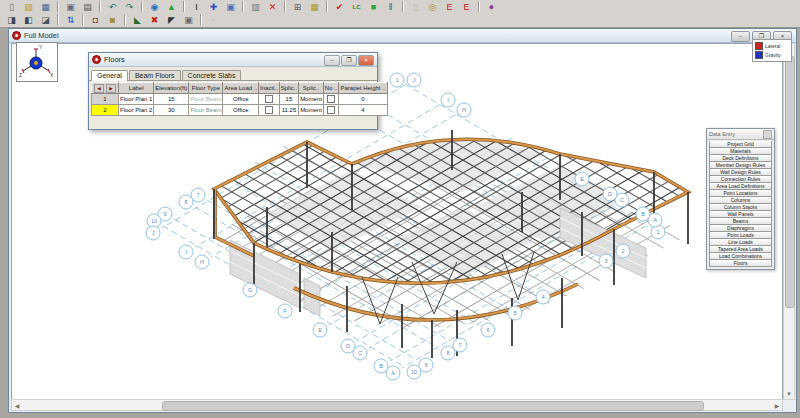  What do you see at coordinates (88, 7) in the screenshot?
I see `print-icon: ▤` at bounding box center [88, 7].